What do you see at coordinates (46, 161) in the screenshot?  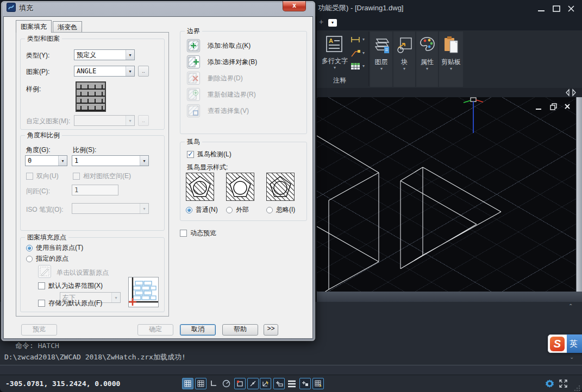 I see `angle-combobox: 0` at bounding box center [46, 161].